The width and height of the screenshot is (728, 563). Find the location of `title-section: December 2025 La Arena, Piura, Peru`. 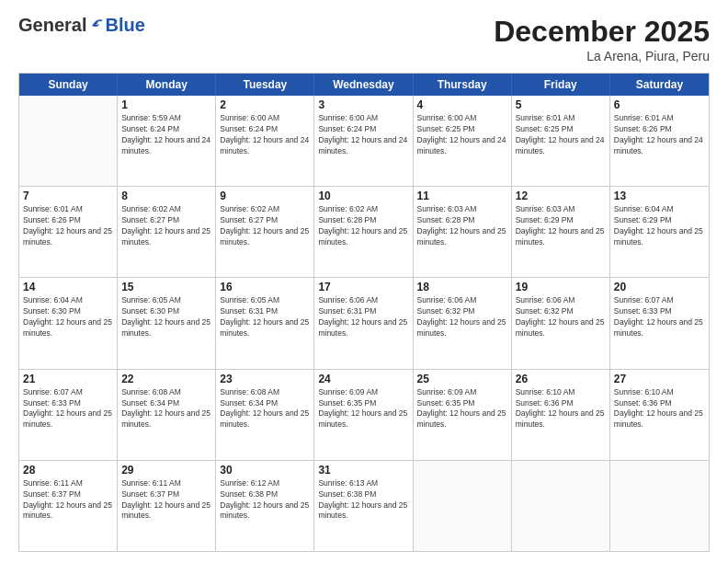

title-section: December 2025 La Arena, Piura, Peru is located at coordinates (601, 39).